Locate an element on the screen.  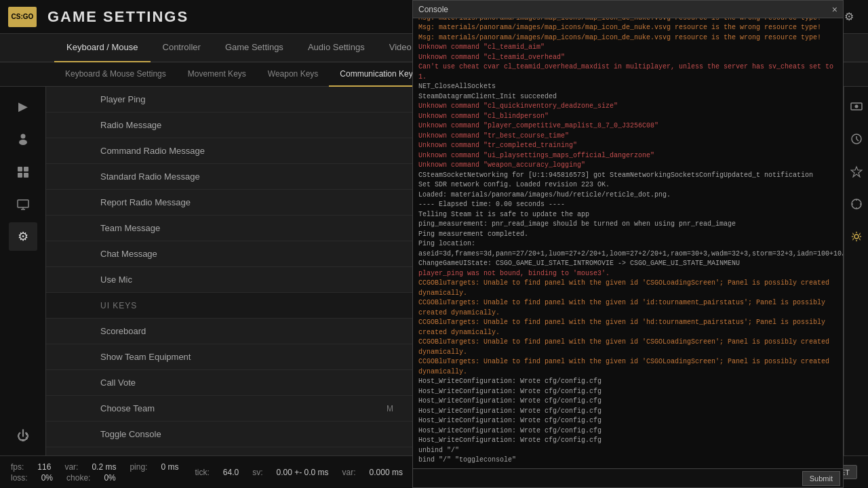
sidebar-icon-play: ▶ is located at coordinates (23, 106).